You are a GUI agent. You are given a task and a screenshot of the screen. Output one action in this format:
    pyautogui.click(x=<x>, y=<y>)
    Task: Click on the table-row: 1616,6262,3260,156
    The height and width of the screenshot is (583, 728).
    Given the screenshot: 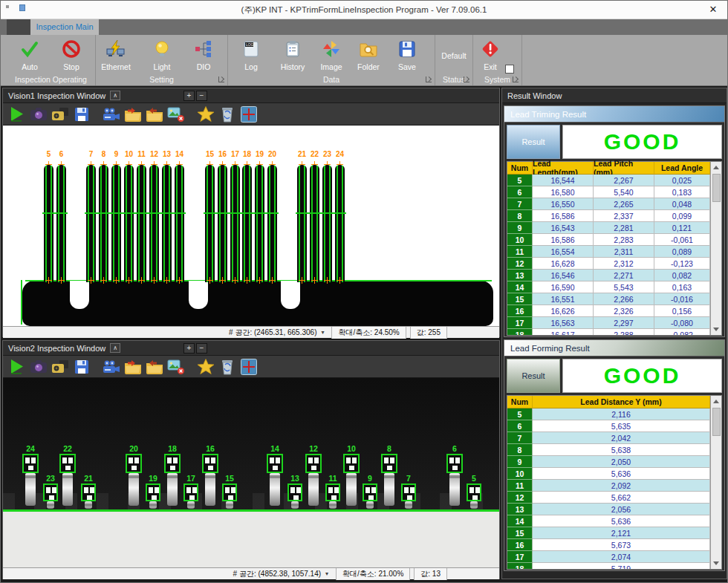 What is the action you would take?
    pyautogui.click(x=609, y=311)
    